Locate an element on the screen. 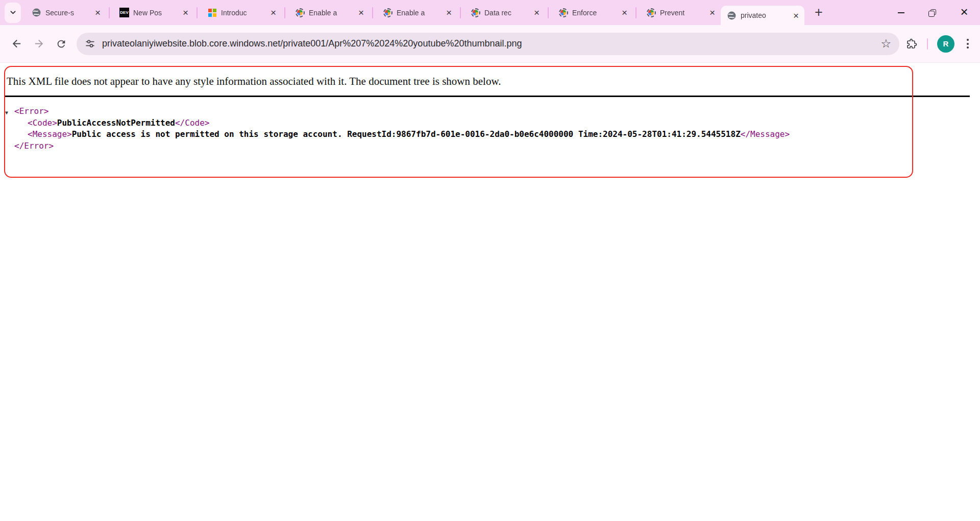  tab-title: Prevent is located at coordinates (682, 13).